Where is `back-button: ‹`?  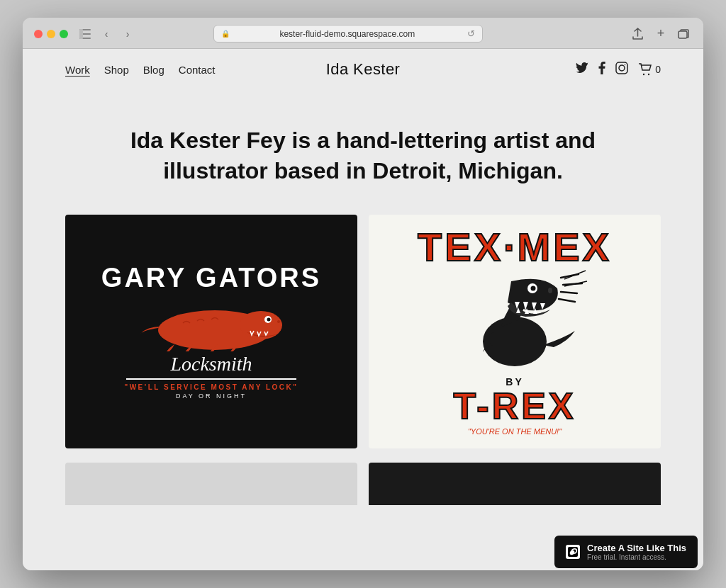
back-button: ‹ is located at coordinates (106, 34).